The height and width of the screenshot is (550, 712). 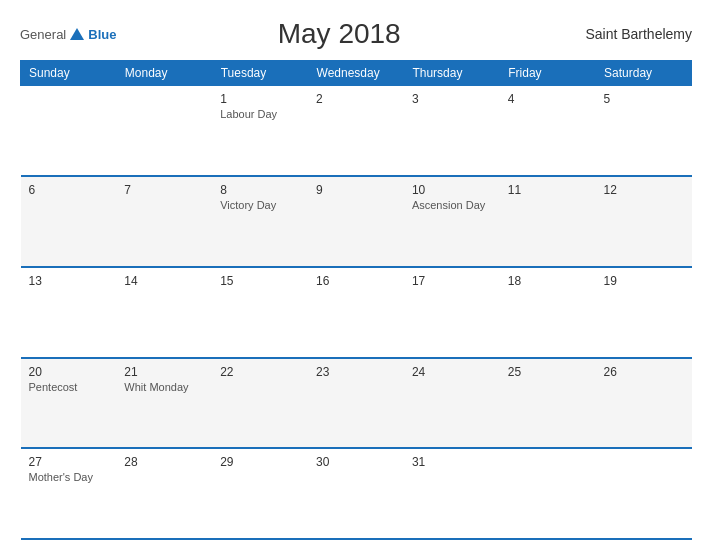 I want to click on day-cell: 16, so click(x=356, y=312).